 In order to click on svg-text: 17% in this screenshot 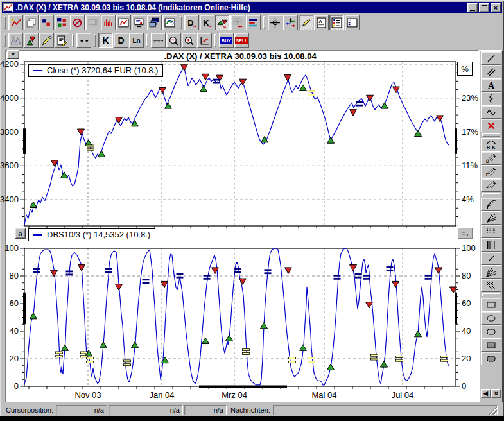, I will do `click(470, 132)`.